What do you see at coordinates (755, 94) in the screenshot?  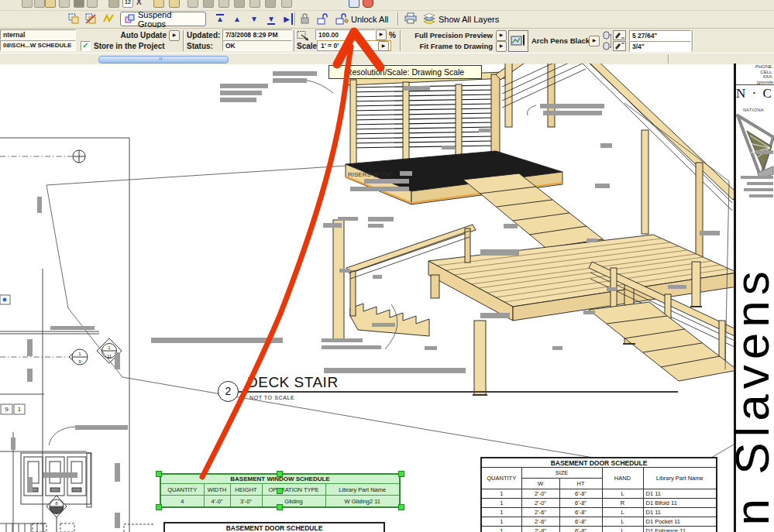 I see `company-logo-text: N · C` at bounding box center [755, 94].